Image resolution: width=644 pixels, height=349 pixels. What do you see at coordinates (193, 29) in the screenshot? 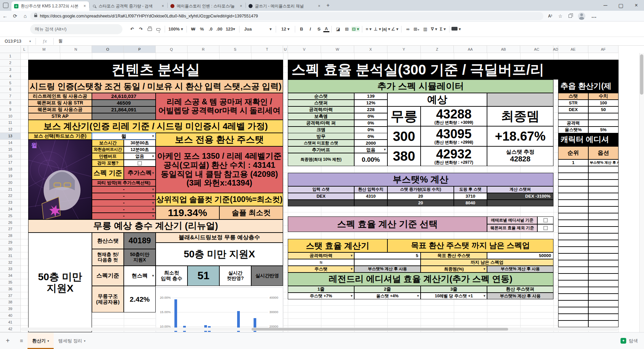
I see `currency-format-icon: ₩` at bounding box center [193, 29].